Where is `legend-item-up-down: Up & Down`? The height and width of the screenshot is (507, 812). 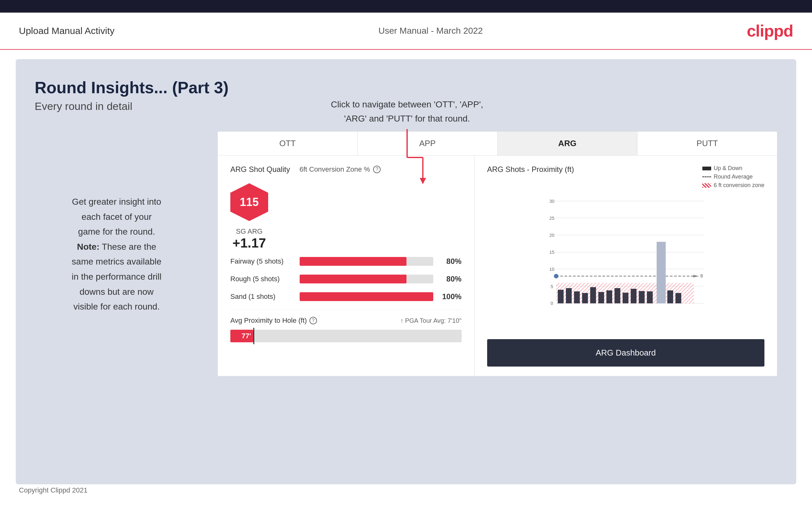 legend-item-up-down: Up & Down is located at coordinates (733, 168).